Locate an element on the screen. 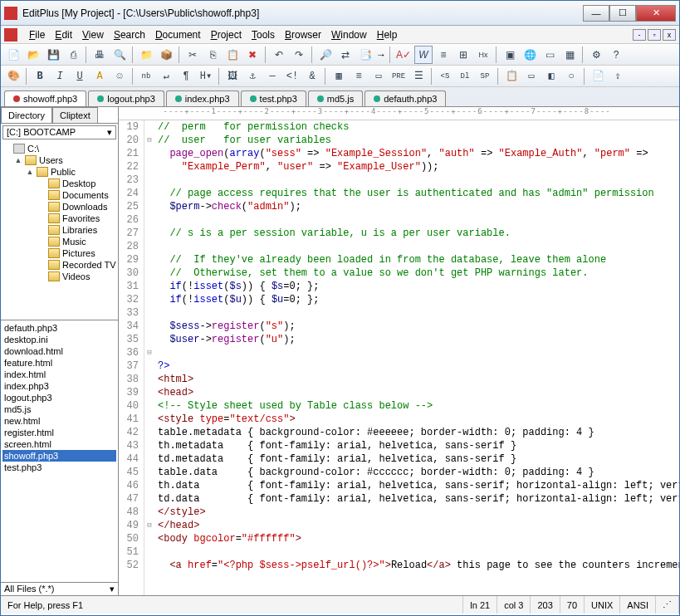 The width and height of the screenshot is (680, 616). menu-help: Help is located at coordinates (387, 35).